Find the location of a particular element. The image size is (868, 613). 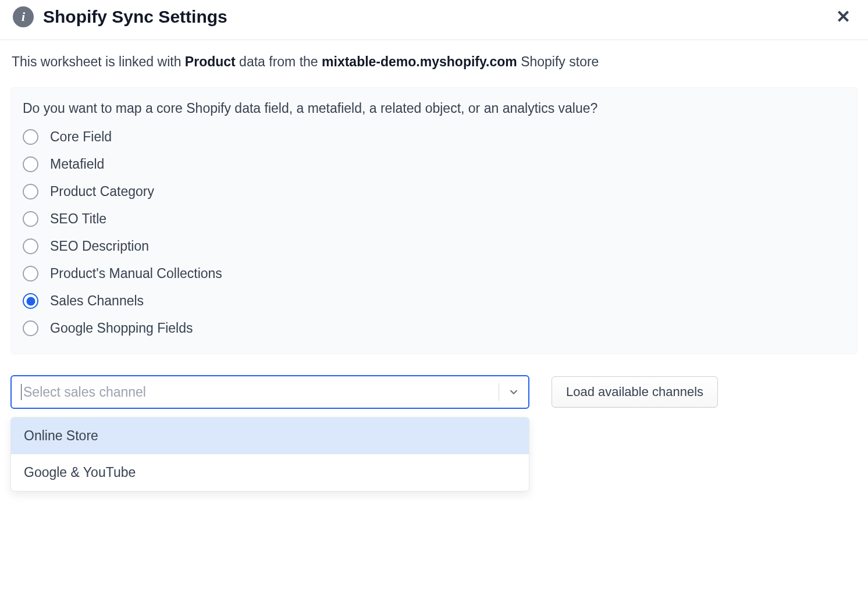

select-divider is located at coordinates (499, 392).